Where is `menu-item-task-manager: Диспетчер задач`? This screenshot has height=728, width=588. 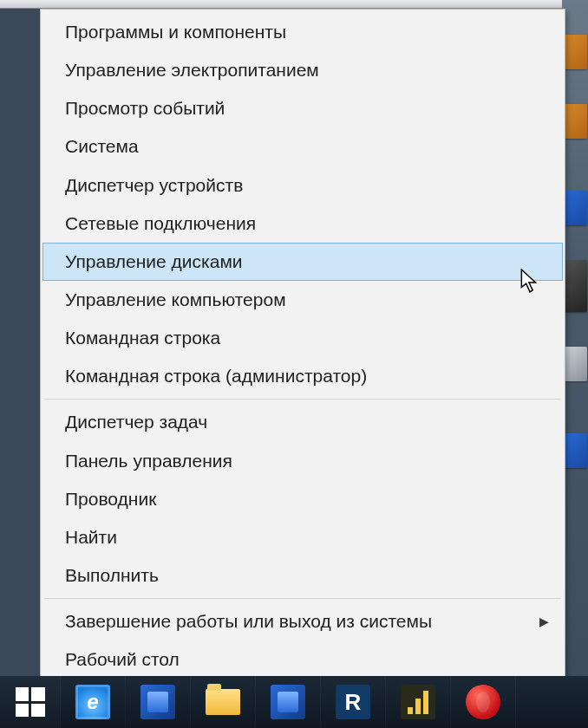
menu-item-task-manager: Диспетчер задач is located at coordinates (303, 422).